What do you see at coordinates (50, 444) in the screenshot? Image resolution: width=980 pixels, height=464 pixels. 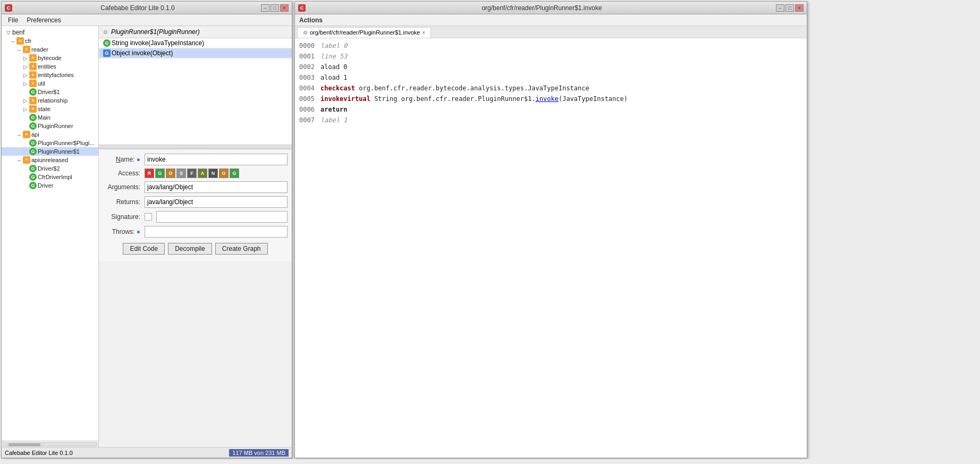 I see `hscroll-track` at bounding box center [50, 444].